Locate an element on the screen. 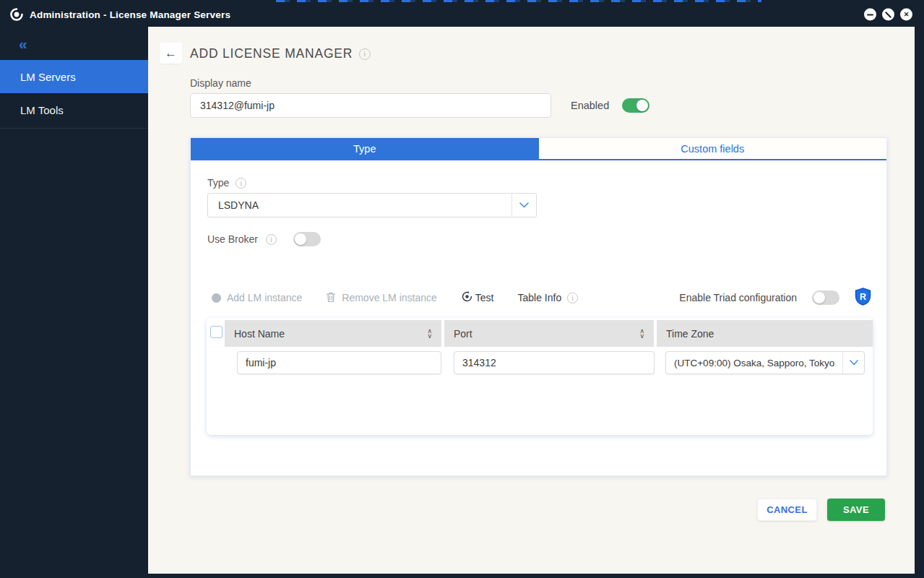 The image size is (924, 578). type-label-text: Type is located at coordinates (218, 183).